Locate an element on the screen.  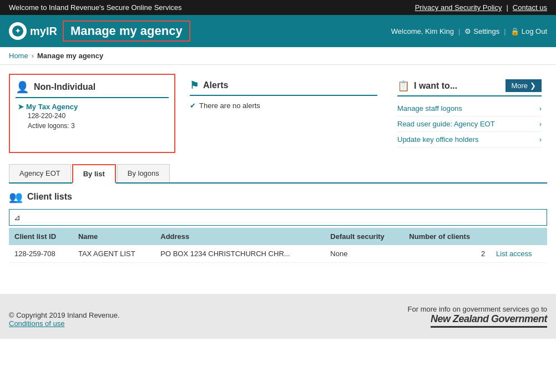
header-left: ✦ myIR Manage my agency is located at coordinates (100, 31).